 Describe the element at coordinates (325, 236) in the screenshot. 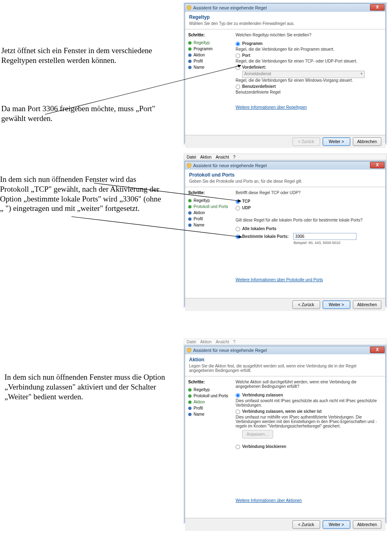

I see `ports-input` at that location.